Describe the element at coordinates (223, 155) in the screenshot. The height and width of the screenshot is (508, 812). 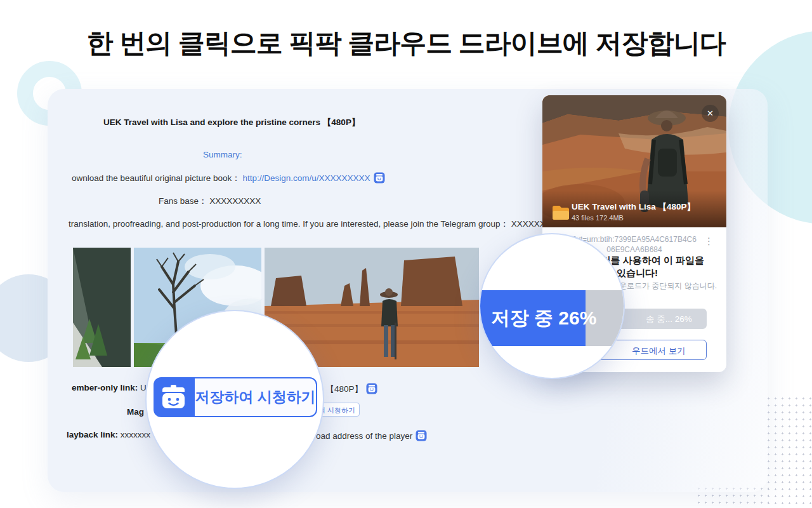
I see `summary-label: Summary:` at that location.